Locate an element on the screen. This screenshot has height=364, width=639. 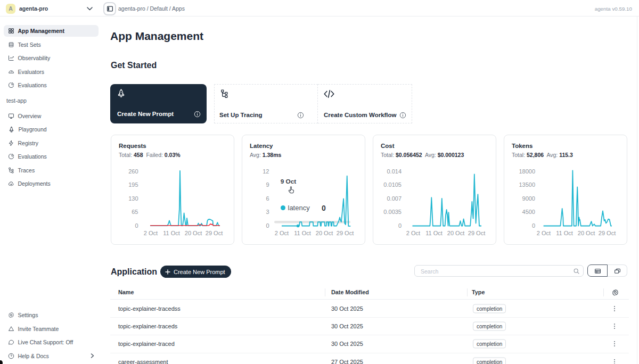
svg-text: 6 is located at coordinates (267, 198).